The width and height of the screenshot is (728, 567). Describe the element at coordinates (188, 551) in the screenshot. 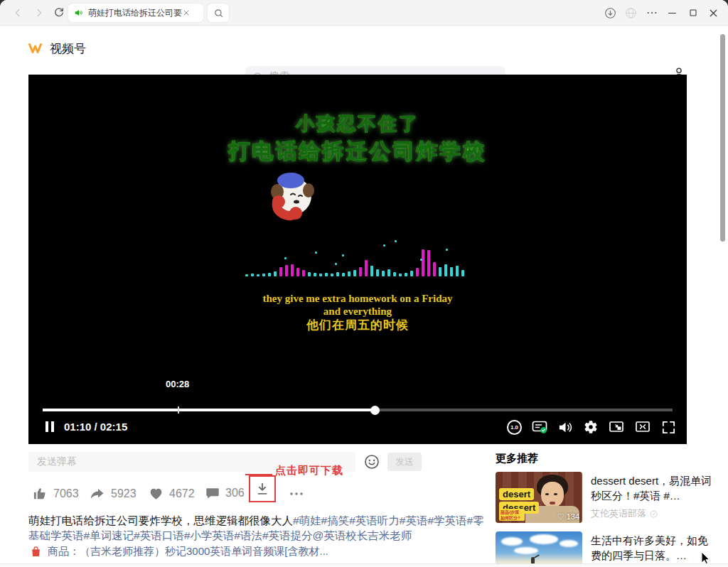

I see `product-label: 商品：（吉米老师推荐）秒记3000英语单词音频课[含教材...` at that location.